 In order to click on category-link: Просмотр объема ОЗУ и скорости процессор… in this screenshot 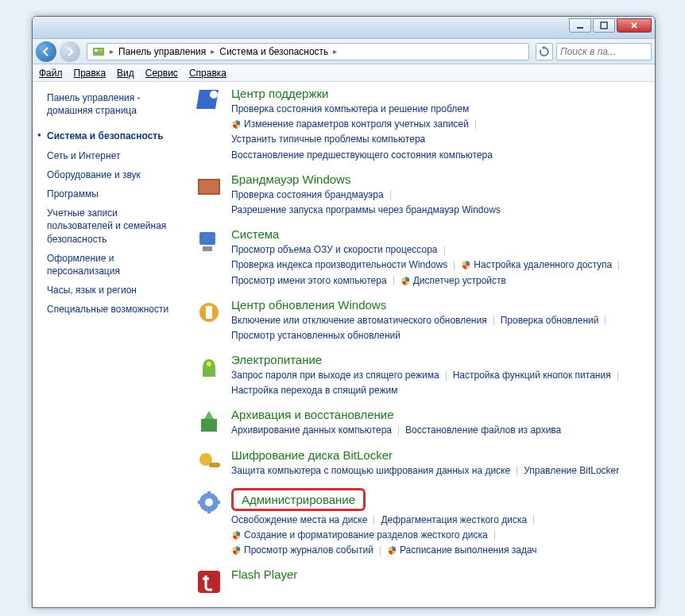, I will do `click(342, 250)`.